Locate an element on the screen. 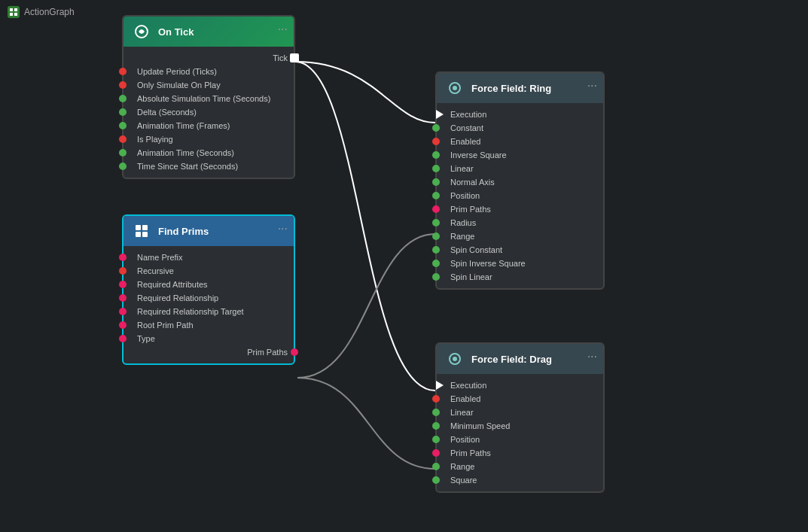  port-delta: Delta (Seconds) is located at coordinates (209, 112).